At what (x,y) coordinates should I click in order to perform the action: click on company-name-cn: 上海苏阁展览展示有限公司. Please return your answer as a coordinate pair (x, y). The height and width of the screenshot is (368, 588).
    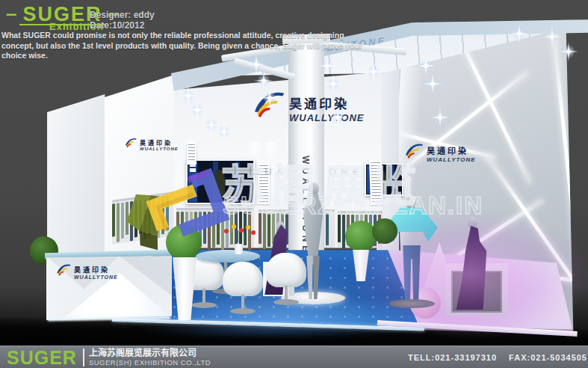
    Looking at the image, I should click on (149, 353).